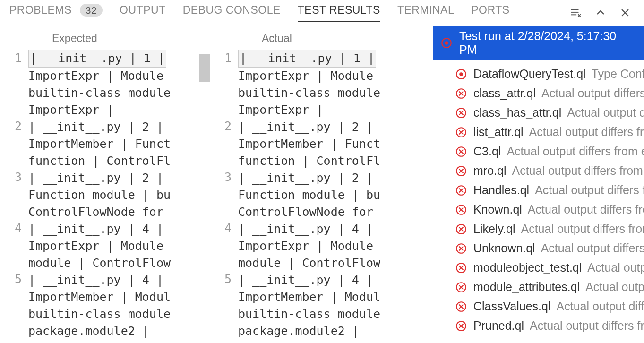  Describe the element at coordinates (329, 127) in the screenshot. I see `code-line: | __init__.py | 2 |` at that location.